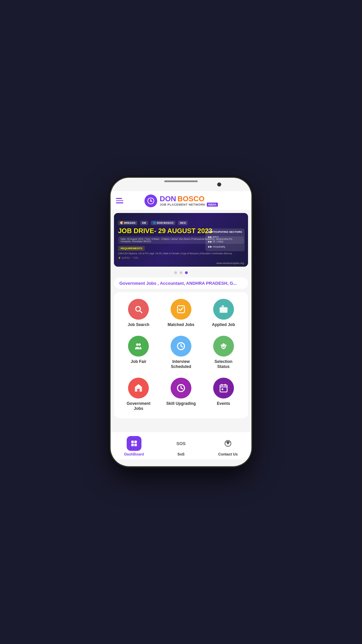 The image size is (362, 644). What do you see at coordinates (181, 283) in the screenshot?
I see `ticker: Government Jobs , Accountant, ANDHRA PRA…` at bounding box center [181, 283].